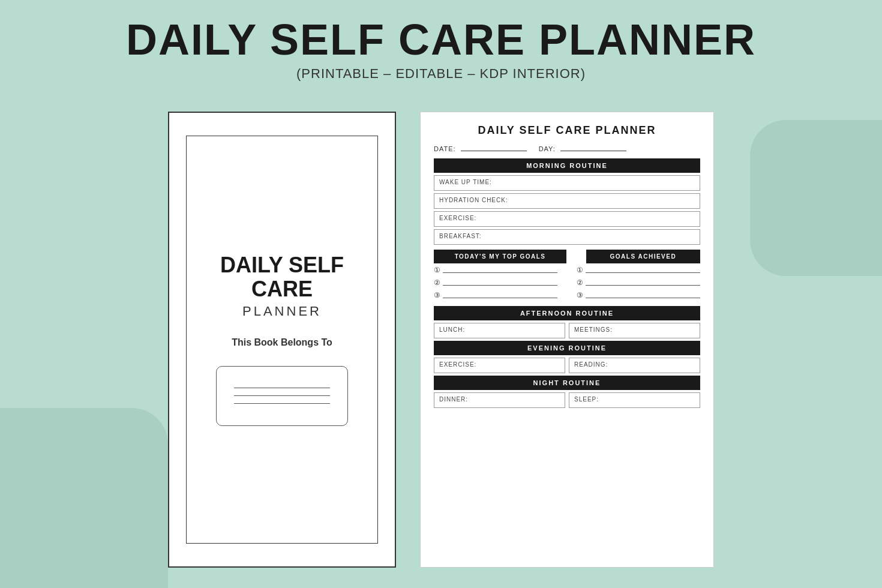 The width and height of the screenshot is (882, 588). Describe the element at coordinates (567, 365) in the screenshot. I see `evening-fields: EXERCISE: READING:` at that location.